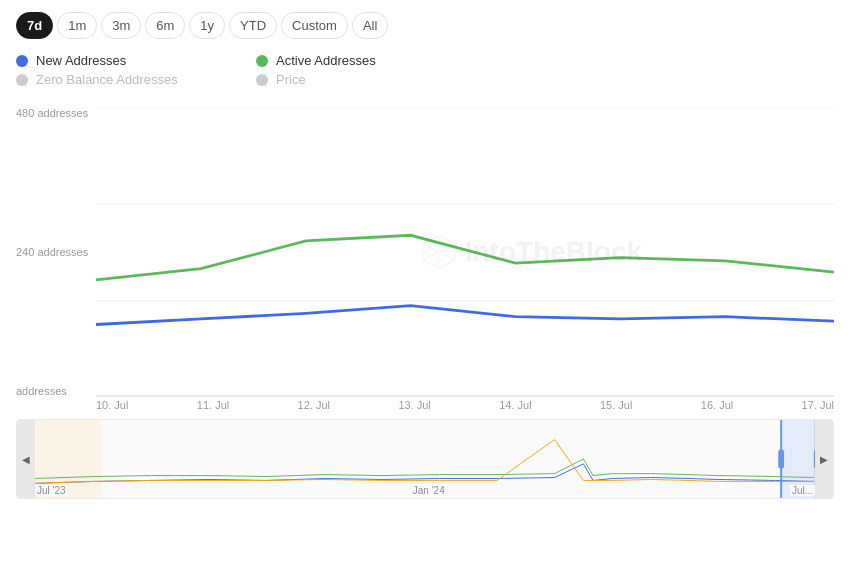  I want to click on x-axis: 10. Jul 11. Jul 12. Jul 13. Jul 14. Jul …, so click(425, 405).